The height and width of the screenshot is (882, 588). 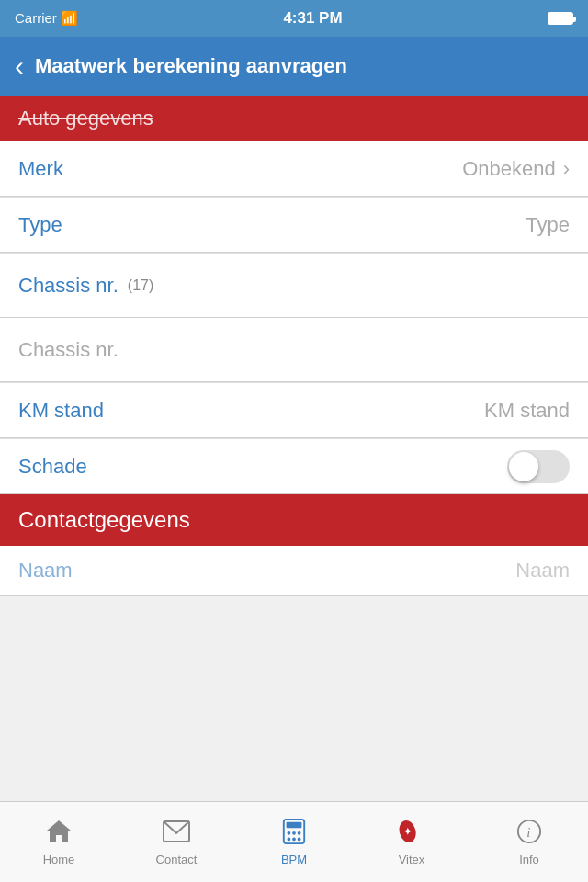 What do you see at coordinates (336, 411) in the screenshot?
I see `km-input` at bounding box center [336, 411].